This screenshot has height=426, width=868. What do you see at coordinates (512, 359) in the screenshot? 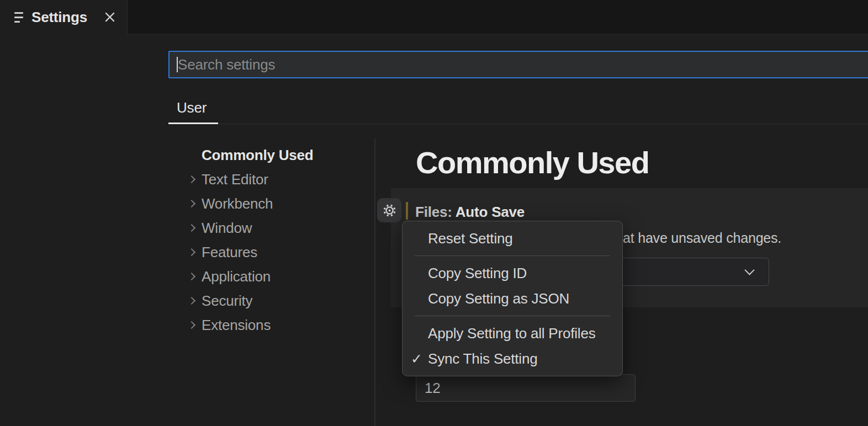
I see `menu-item-sync-this-setting: ✓Sync This Setting` at bounding box center [512, 359].